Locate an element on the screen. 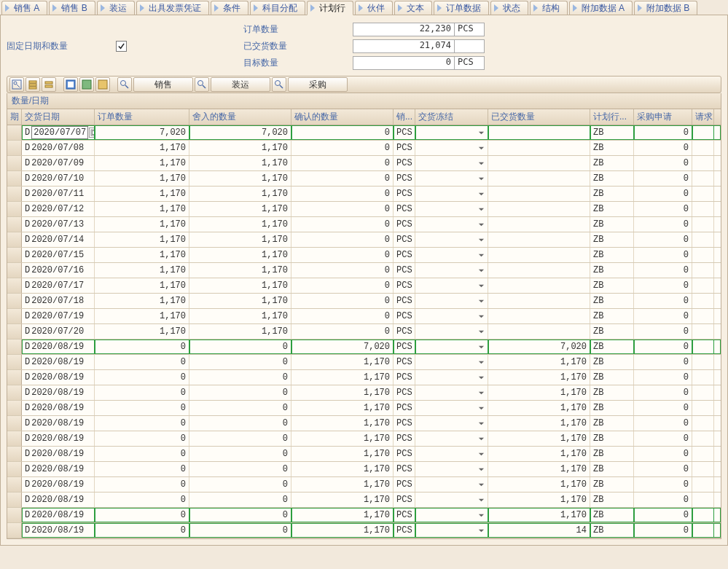 The image size is (728, 569). value-help-icon is located at coordinates (92, 133).